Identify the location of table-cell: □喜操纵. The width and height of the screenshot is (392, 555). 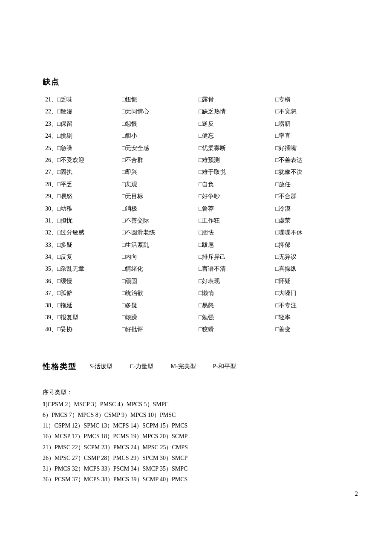
(311, 269).